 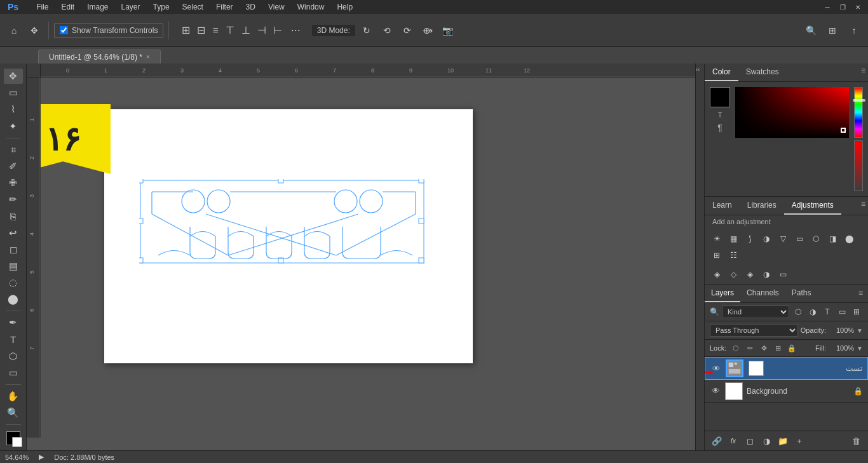 I want to click on filter-shape-icon: ▭, so click(x=842, y=312).